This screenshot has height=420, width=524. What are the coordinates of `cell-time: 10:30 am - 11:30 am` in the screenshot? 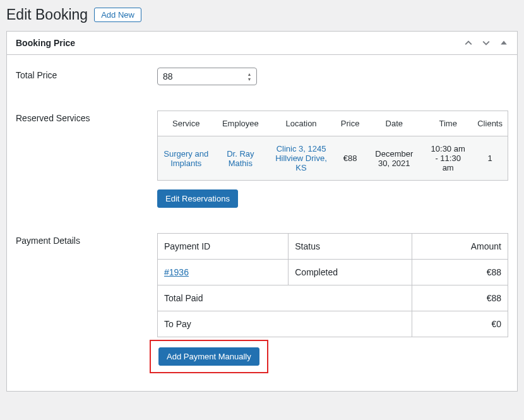 It's located at (448, 159).